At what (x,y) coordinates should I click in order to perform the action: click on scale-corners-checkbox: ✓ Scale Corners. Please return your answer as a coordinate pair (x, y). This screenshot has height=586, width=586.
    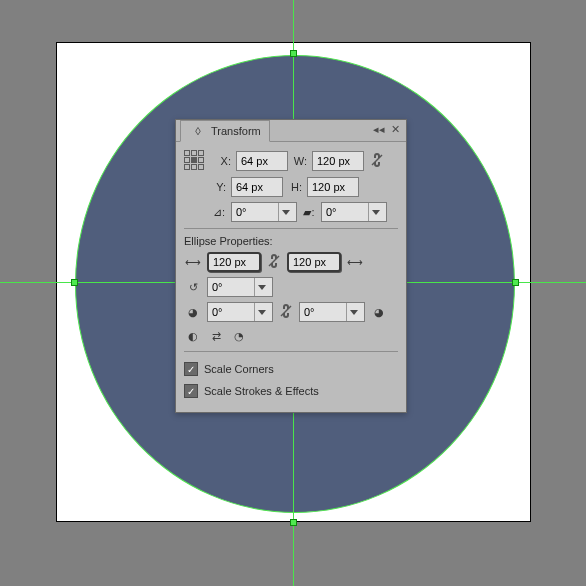
    Looking at the image, I should click on (291, 369).